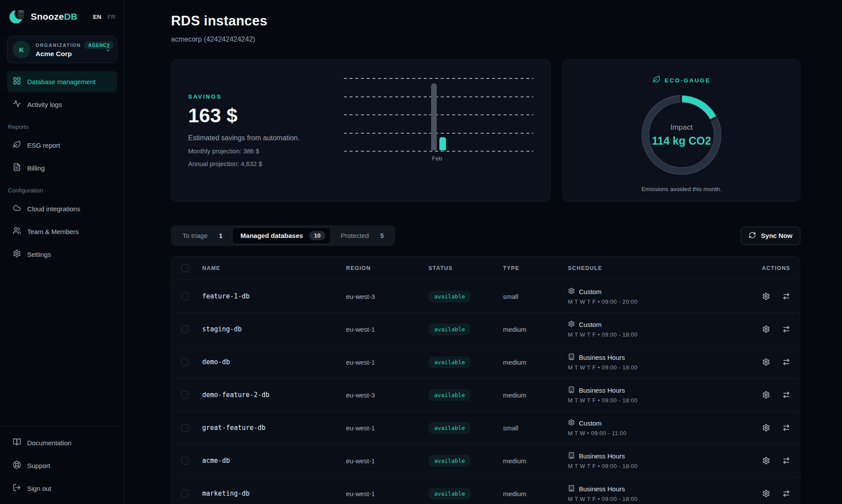 The image size is (842, 504). Describe the element at coordinates (655, 268) in the screenshot. I see `column-header-schedule: SCHEDULE` at that location.